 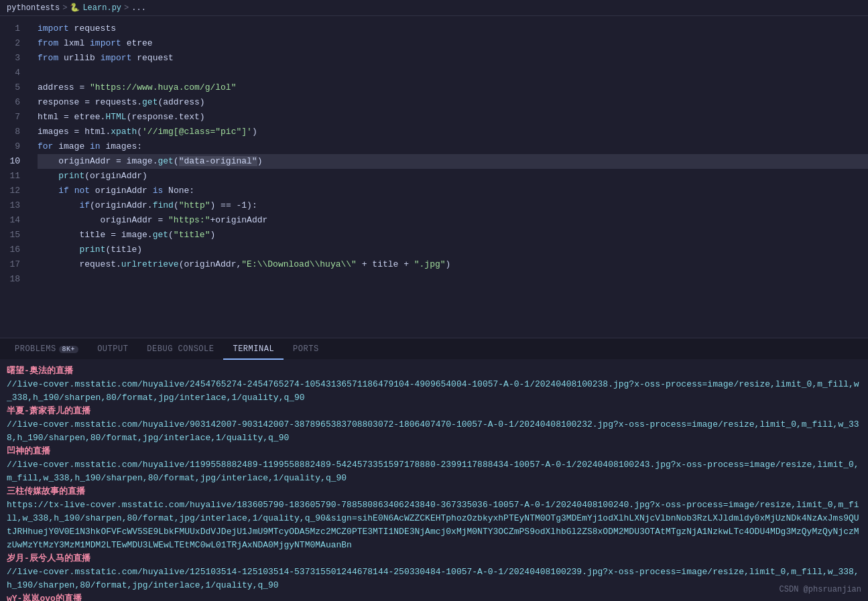 What do you see at coordinates (434, 525) in the screenshot?
I see `terminal-line: https://tx-live-cover.msstatic.com/huyal…` at bounding box center [434, 525].